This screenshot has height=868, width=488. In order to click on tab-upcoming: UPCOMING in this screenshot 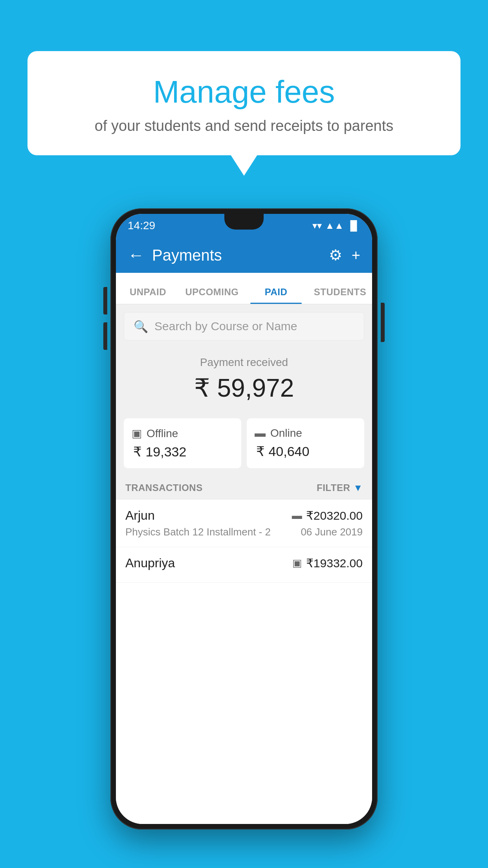, I will do `click(212, 295)`.